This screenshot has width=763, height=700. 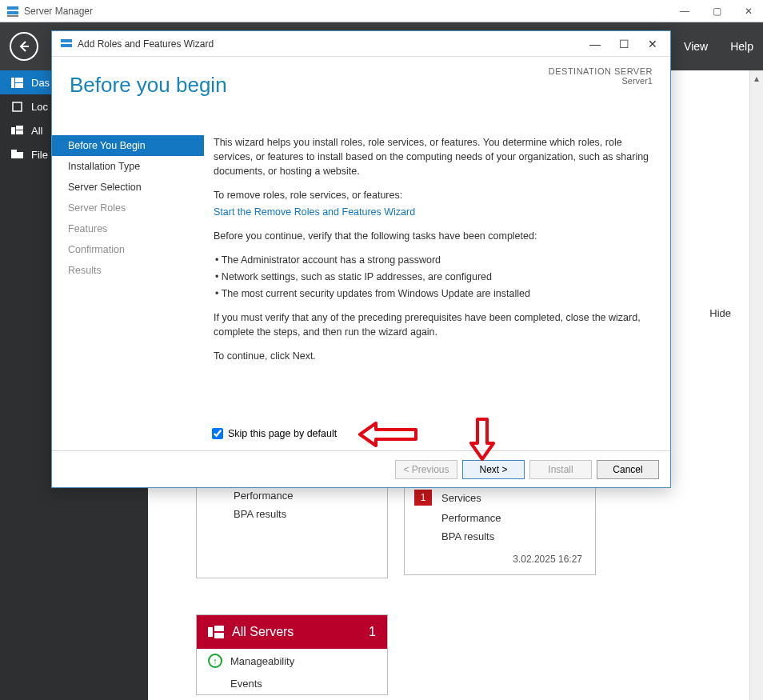 I want to click on wizard-icon, so click(x=66, y=44).